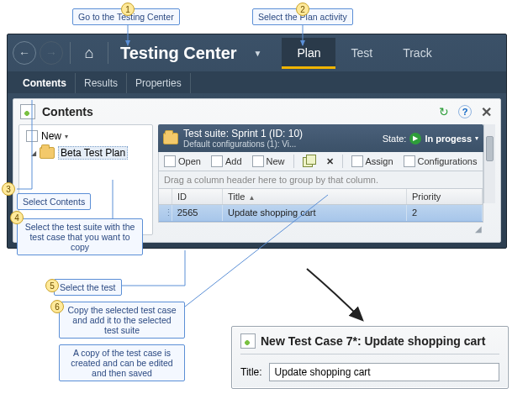  Describe the element at coordinates (489, 149) in the screenshot. I see `scrollbar-thumb` at that location.